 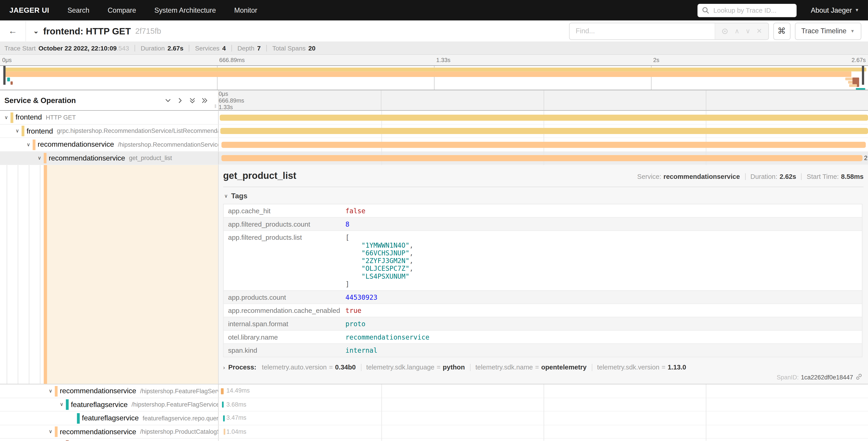 I want to click on span-timeline-cell: 2.62s, so click(x=543, y=158).